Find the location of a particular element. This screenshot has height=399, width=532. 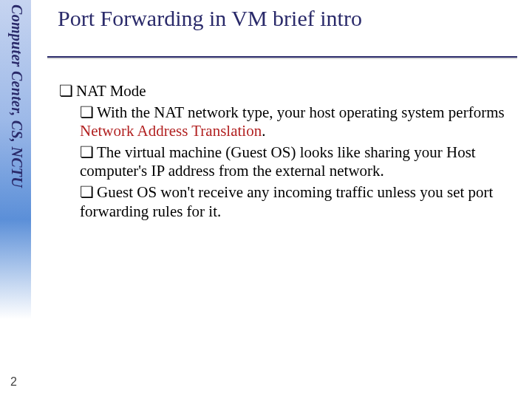

bullet-level2: ❏Guest OS won't receive any incoming tra… is located at coordinates (297, 202).